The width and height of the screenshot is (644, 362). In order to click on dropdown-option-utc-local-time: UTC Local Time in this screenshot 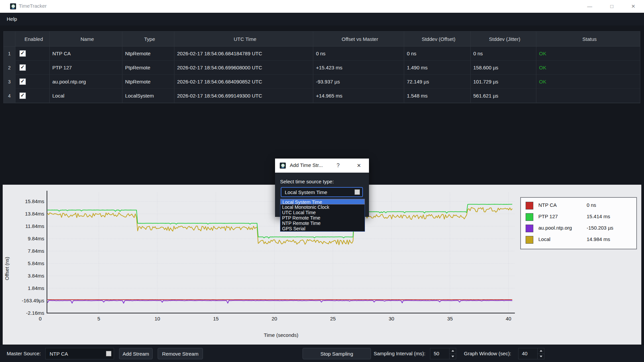, I will do `click(323, 213)`.